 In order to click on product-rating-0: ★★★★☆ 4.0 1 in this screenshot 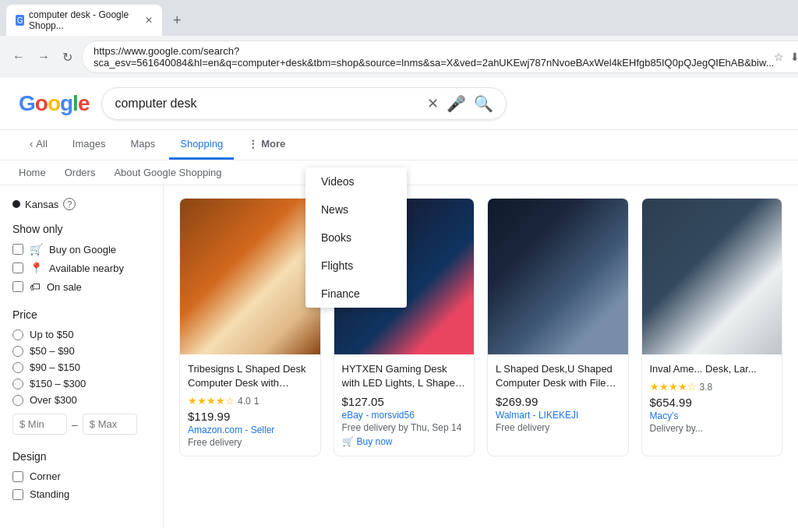, I will do `click(250, 400)`.